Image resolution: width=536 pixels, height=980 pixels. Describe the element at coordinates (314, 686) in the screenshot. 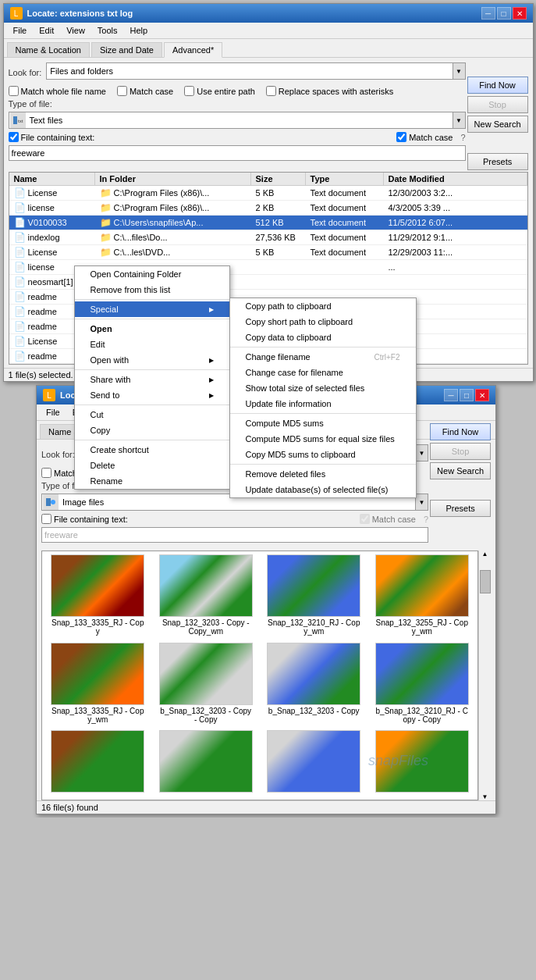

I see `image-item-6: b_Snap_132_3203 - Copy` at that location.